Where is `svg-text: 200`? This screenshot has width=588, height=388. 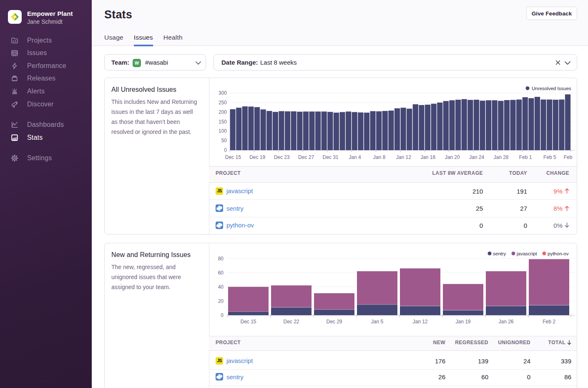
svg-text: 200 is located at coordinates (223, 112).